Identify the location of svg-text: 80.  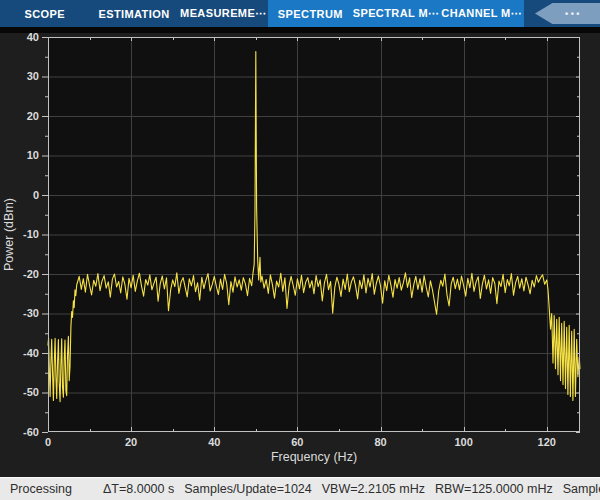
(380, 442).